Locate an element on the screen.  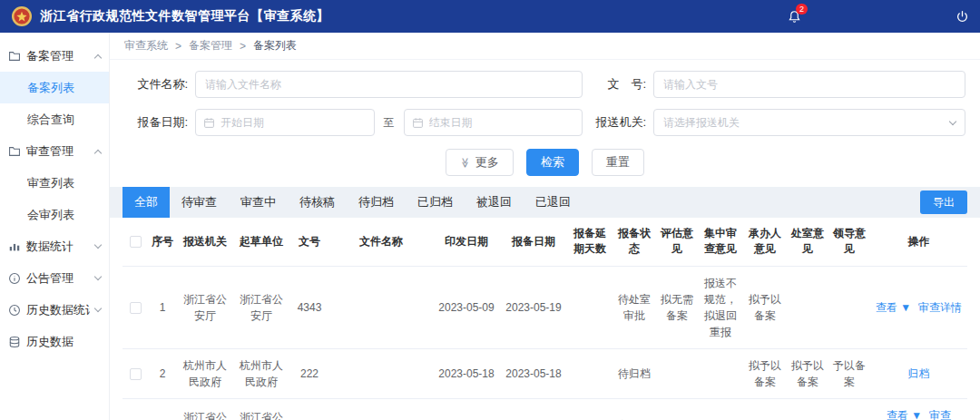
report-org-select: 请选择报送机关 is located at coordinates (809, 122).